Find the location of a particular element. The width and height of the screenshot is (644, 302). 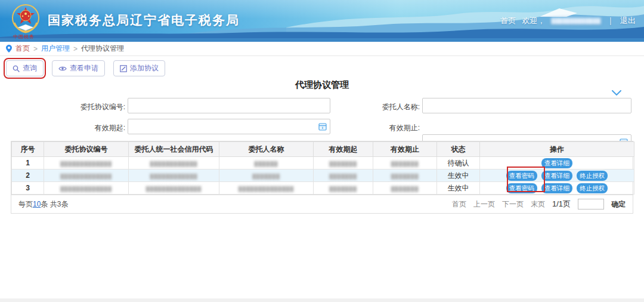

breadcrumb-user-management: 用户管理 is located at coordinates (55, 49).